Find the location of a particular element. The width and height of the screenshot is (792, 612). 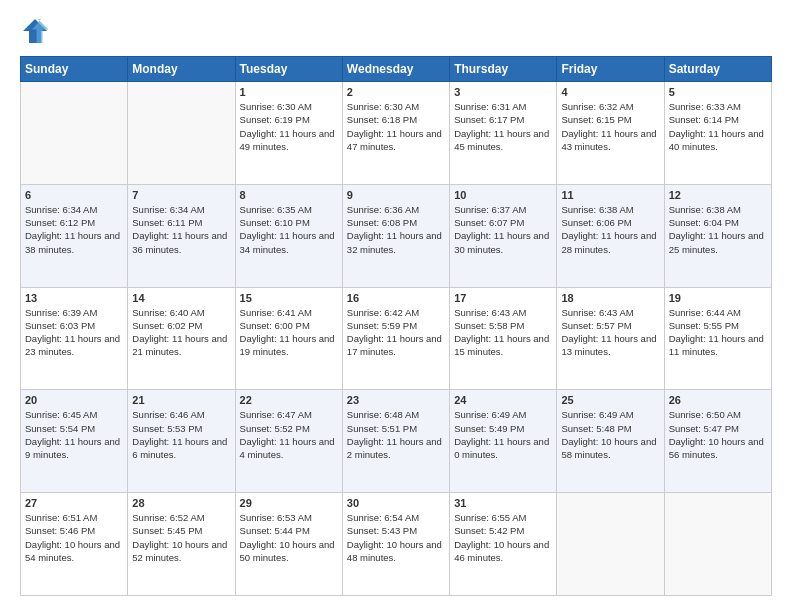

calendar-cell: 7Sunrise: 6:34 AM Sunset: 6:11 PM Daylig… is located at coordinates (182, 236).